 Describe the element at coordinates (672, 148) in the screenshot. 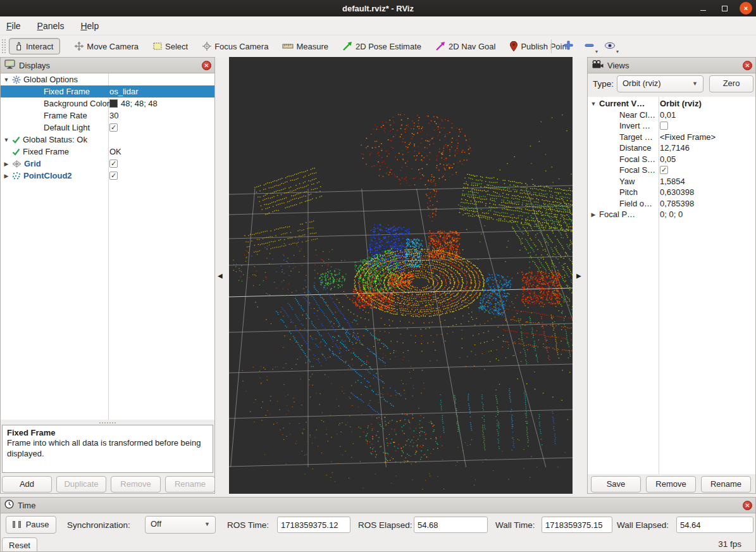

I see `tree-row-distance: Distance12,7146` at that location.